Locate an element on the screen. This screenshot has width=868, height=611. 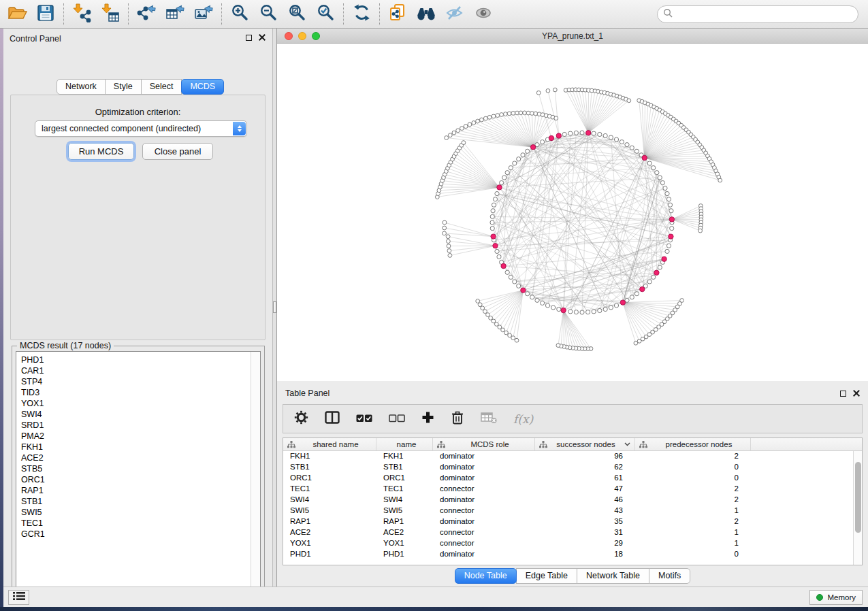
mcds-result-item: TEC1 is located at coordinates (140, 523).